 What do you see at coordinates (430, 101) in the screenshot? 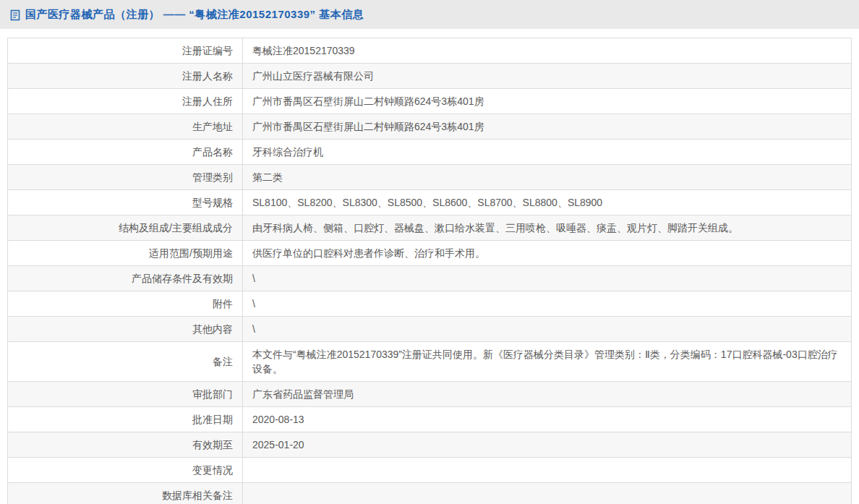
I see `table-row: 注册人住所广州市番禺区石壁街屏山二村钟顺路624号3栋401房` at bounding box center [430, 101].